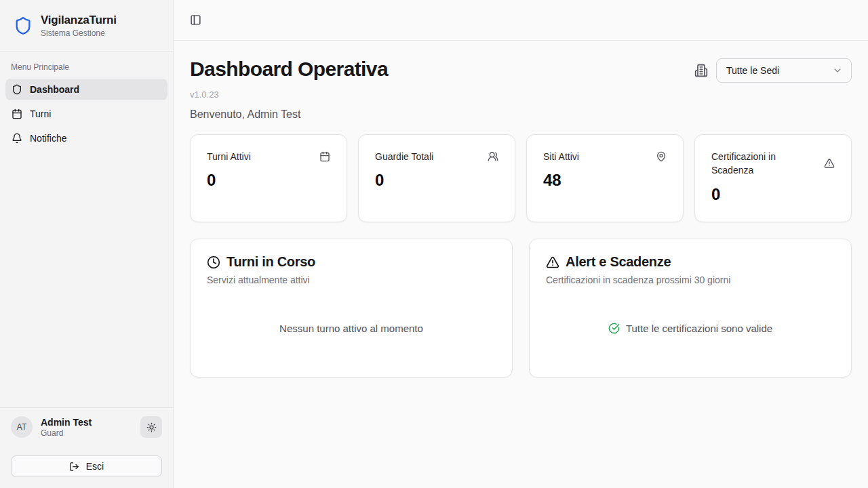 This screenshot has width=868, height=488. Describe the element at coordinates (87, 427) in the screenshot. I see `user-meta: Admin Test Guard` at that location.